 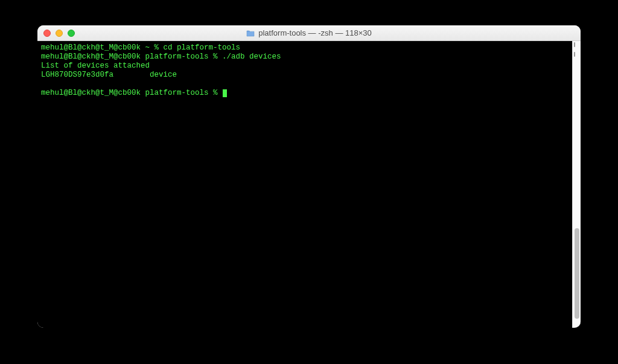 What do you see at coordinates (250, 33) in the screenshot?
I see `folder-icon` at bounding box center [250, 33].